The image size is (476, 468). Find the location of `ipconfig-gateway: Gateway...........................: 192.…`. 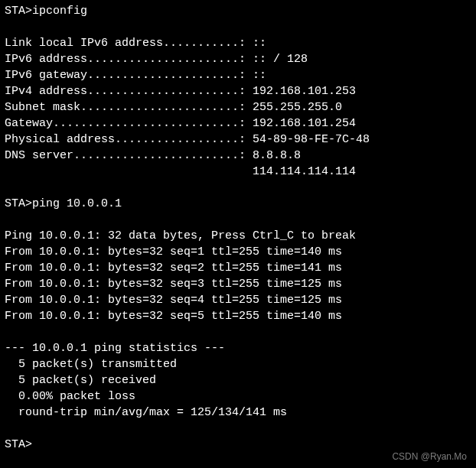

ipconfig-gateway: Gateway...........................: 192.… is located at coordinates (238, 124).